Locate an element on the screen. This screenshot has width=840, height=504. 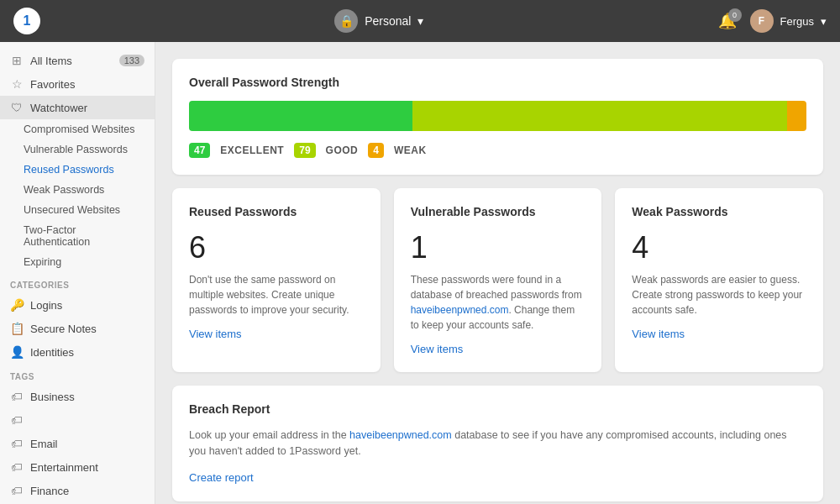
identities-label: Identities is located at coordinates (52, 353).